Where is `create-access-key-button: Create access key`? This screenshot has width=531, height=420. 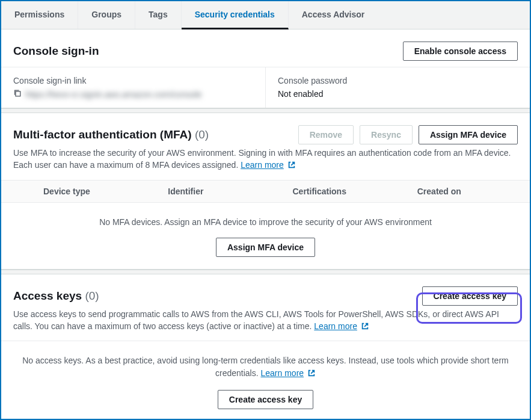
create-access-key-button: Create access key is located at coordinates (470, 296).